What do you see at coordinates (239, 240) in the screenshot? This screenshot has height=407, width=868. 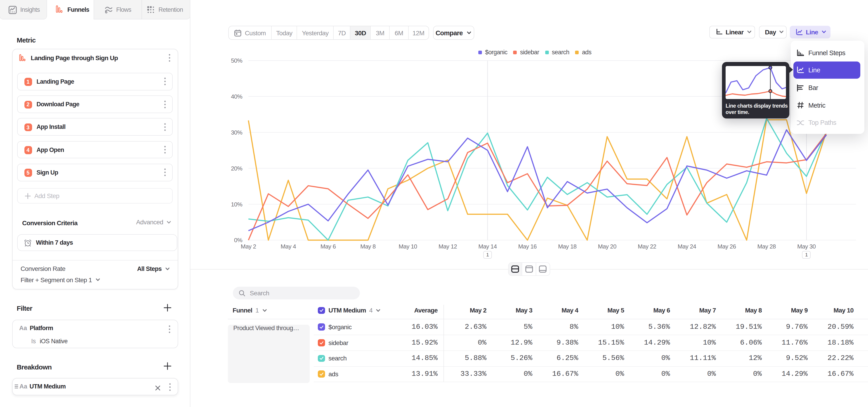 I see `svg-text: 0%` at bounding box center [239, 240].